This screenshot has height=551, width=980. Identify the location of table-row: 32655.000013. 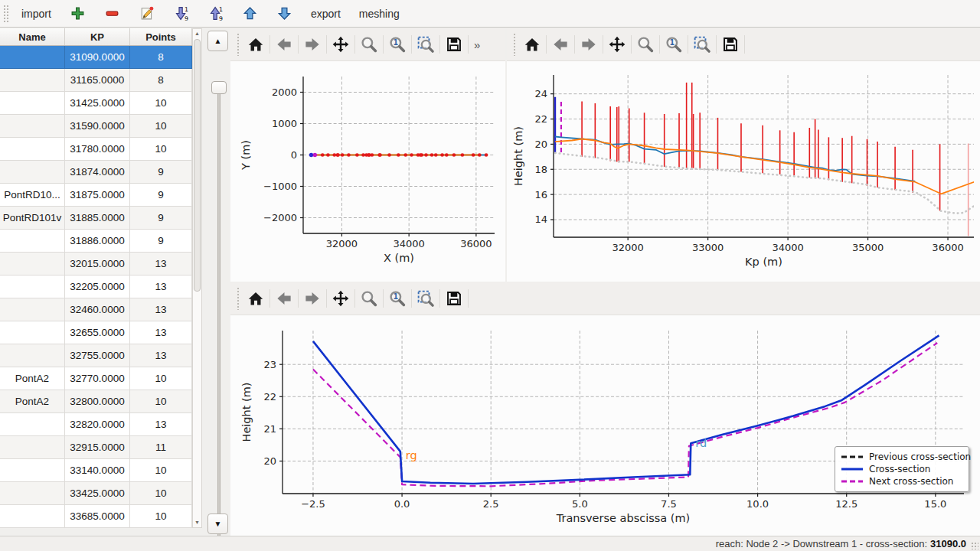
(96, 333).